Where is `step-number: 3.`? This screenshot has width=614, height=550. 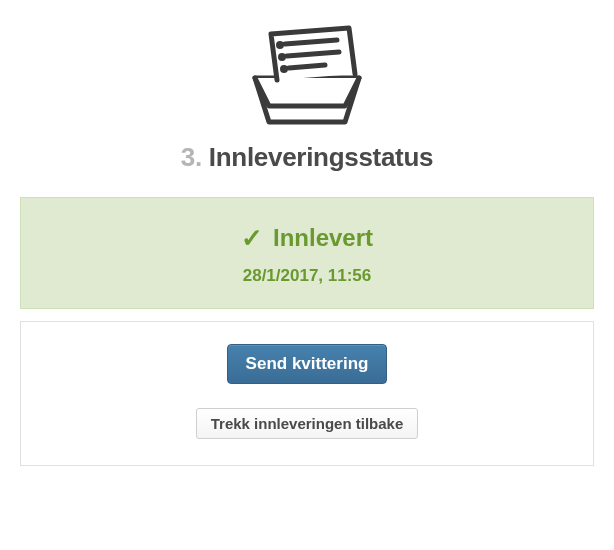
step-number: 3. is located at coordinates (192, 157).